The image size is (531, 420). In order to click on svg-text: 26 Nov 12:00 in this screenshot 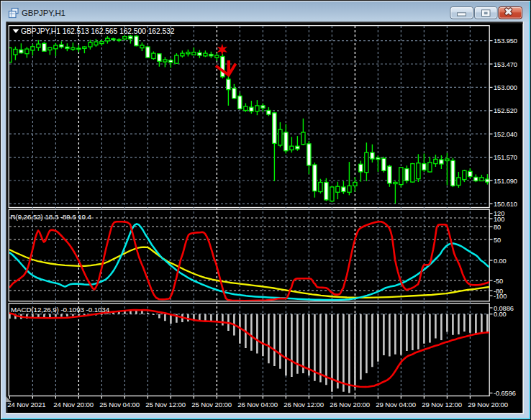, I will do `click(304, 404)`.